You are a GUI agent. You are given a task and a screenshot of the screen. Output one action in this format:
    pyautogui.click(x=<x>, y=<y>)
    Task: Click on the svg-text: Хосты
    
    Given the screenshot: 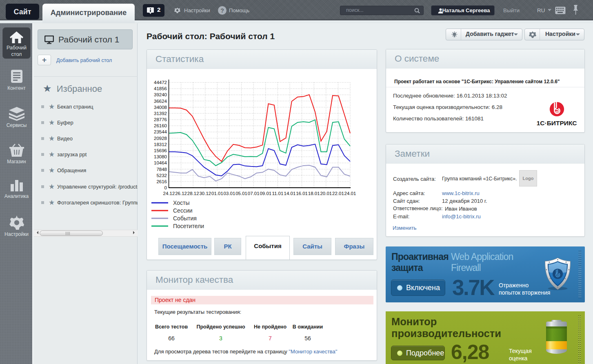 What is the action you would take?
    pyautogui.click(x=181, y=203)
    